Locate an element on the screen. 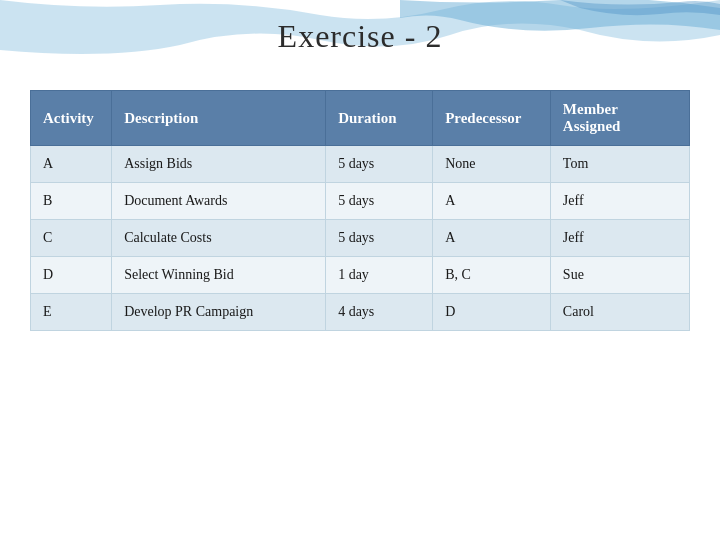 The width and height of the screenshot is (720, 540). cell-activity-0: A is located at coordinates (72, 164).